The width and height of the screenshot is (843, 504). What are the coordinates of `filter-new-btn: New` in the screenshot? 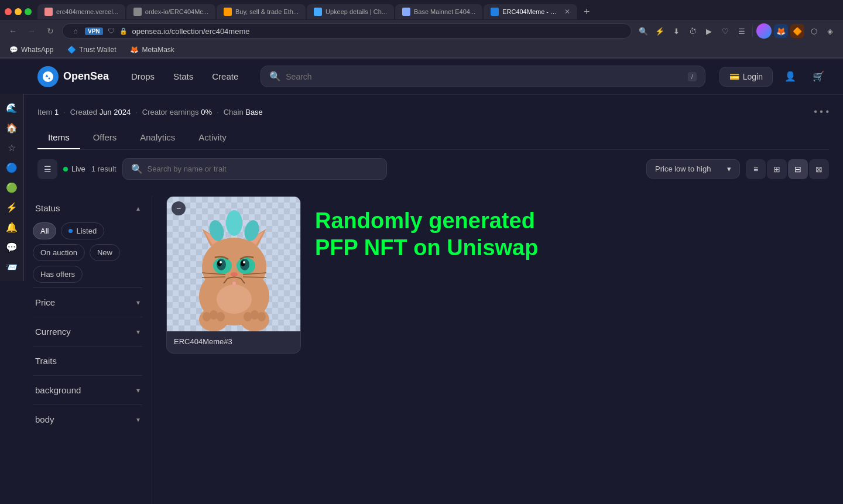 It's located at (105, 253).